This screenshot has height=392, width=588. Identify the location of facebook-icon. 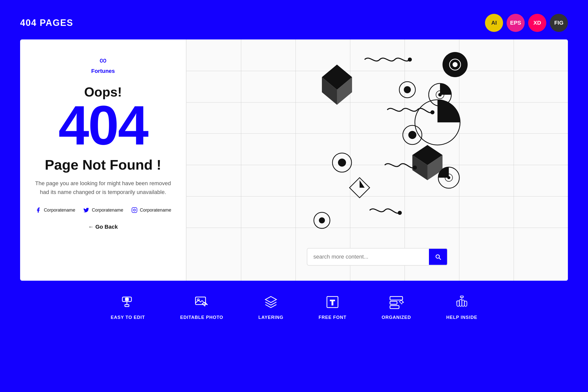
(38, 210).